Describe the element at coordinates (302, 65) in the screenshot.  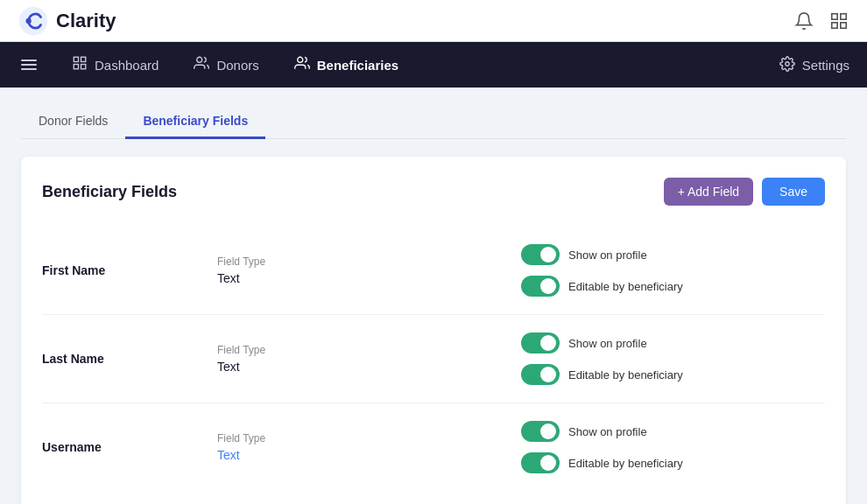
I see `beneficiaries-icon` at that location.